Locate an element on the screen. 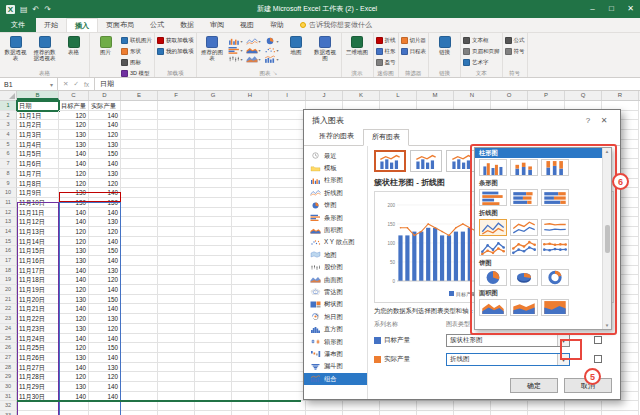  ribbon-button-图标: 图标 is located at coordinates (136, 62).